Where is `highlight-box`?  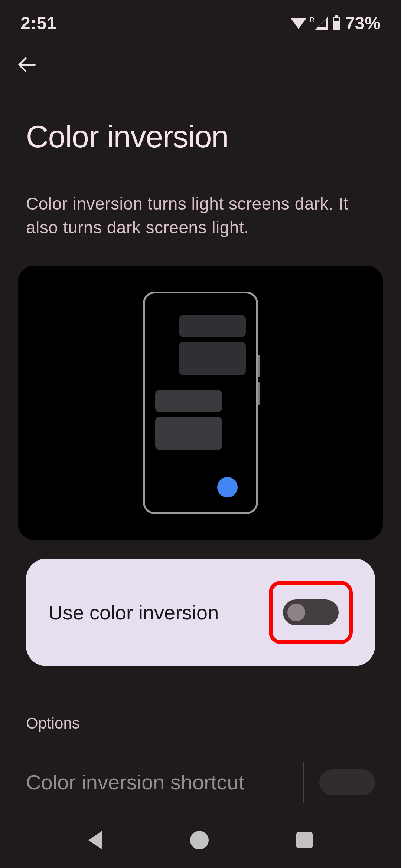
highlight-box is located at coordinates (311, 612).